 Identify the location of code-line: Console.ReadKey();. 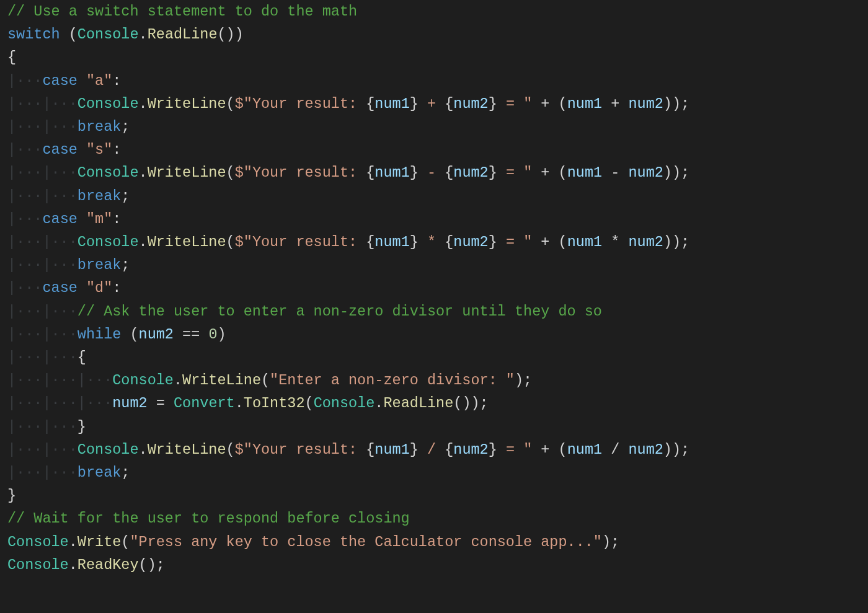
(86, 565).